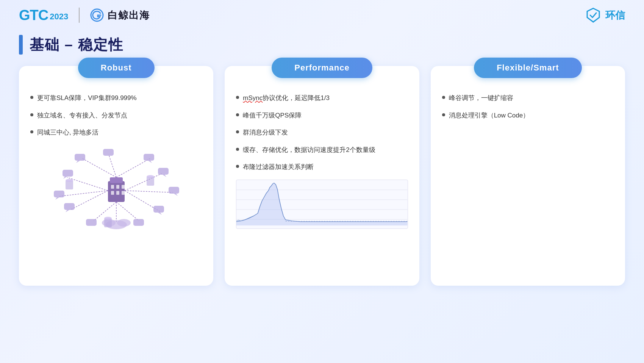 The image size is (644, 363). I want to click on gtc-logo: GTC 2023, so click(44, 15).